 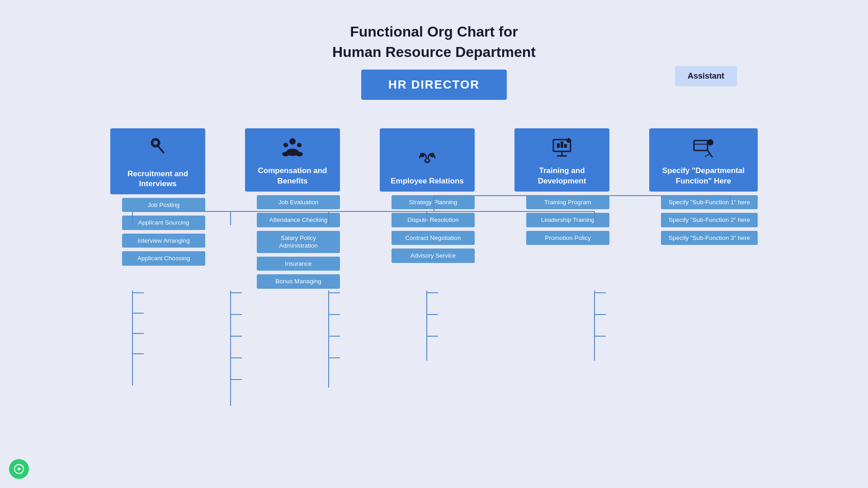 I want to click on dept-recruitment: Recruitment and Interviews Job Posting A…, so click(x=158, y=197).